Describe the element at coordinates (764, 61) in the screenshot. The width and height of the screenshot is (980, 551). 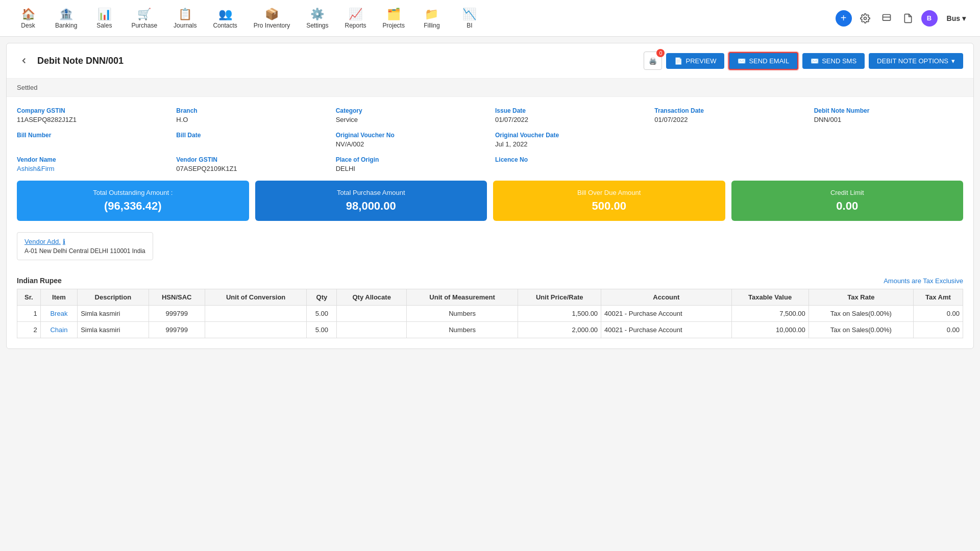
I see `send-email-button: ✉️ SEND EMAIL` at that location.